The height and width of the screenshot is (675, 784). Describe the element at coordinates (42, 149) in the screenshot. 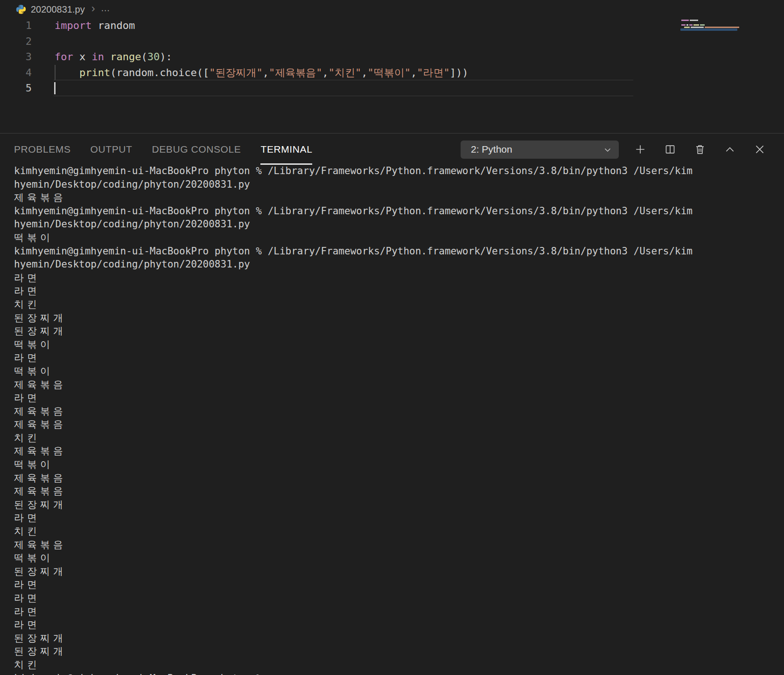

I see `tab-problems: PROBLEMS` at that location.